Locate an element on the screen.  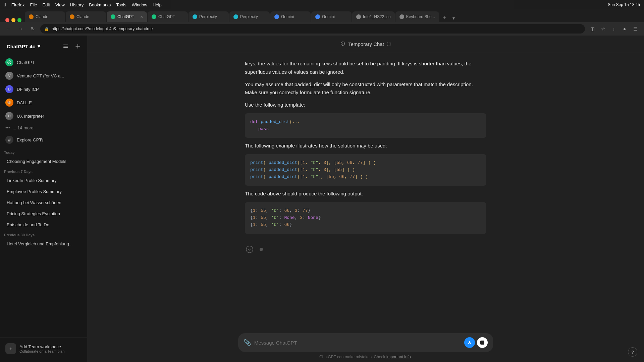
tab-claude1: Claude is located at coordinates (45, 17).